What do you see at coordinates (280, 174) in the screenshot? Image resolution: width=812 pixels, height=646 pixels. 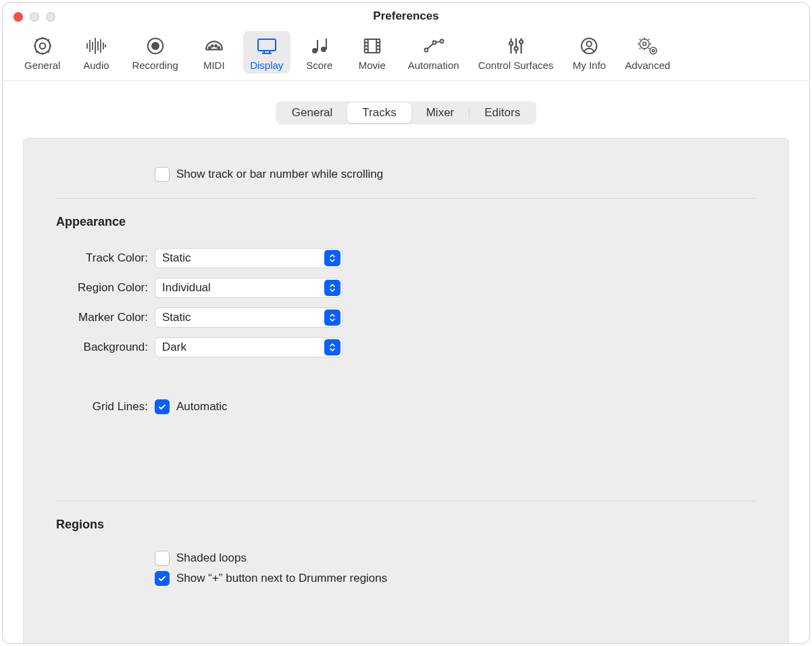 I see `label-show-number-scrolling: Show track or bar number while scrolling` at bounding box center [280, 174].